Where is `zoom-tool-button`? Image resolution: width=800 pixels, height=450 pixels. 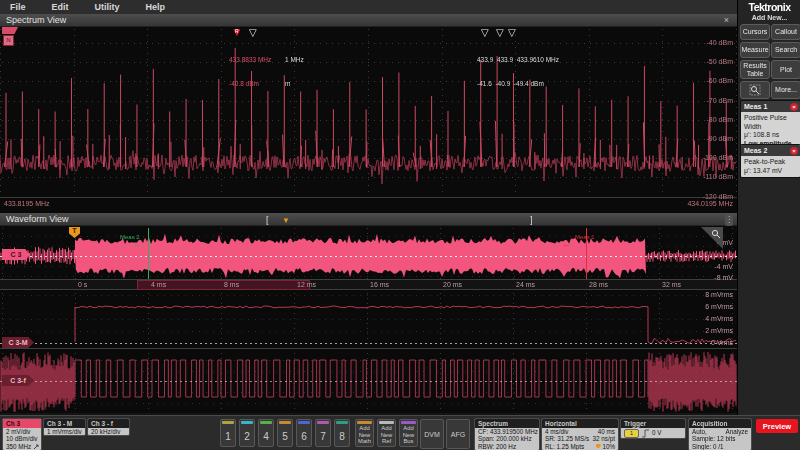 zoom-tool-button is located at coordinates (755, 90).